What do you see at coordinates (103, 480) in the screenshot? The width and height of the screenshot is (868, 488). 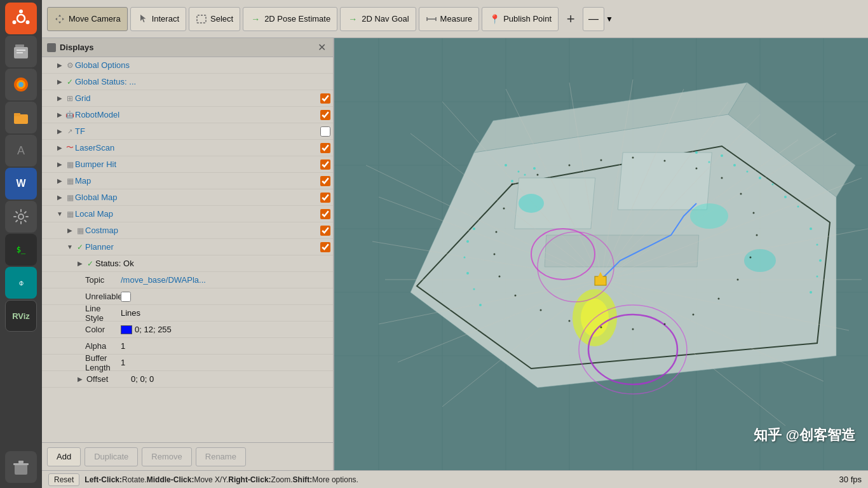 I see `statusbar-left-click: Left-Click:` at bounding box center [103, 480].